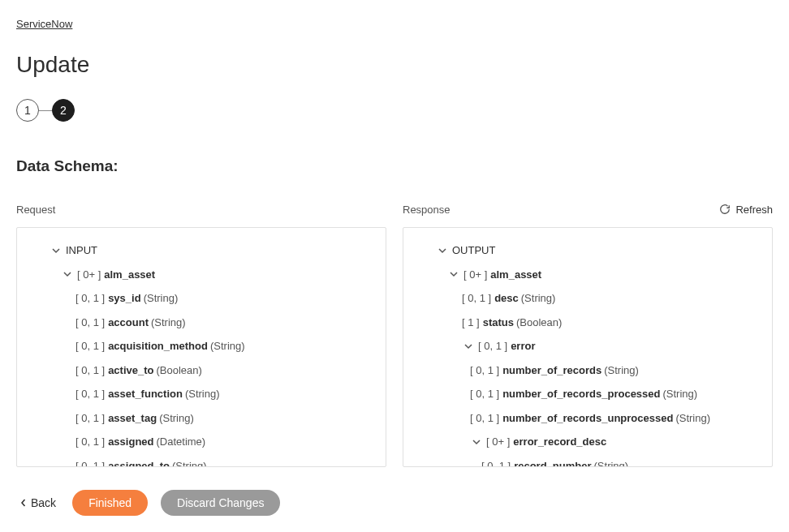  I want to click on field-name: desc, so click(507, 298).